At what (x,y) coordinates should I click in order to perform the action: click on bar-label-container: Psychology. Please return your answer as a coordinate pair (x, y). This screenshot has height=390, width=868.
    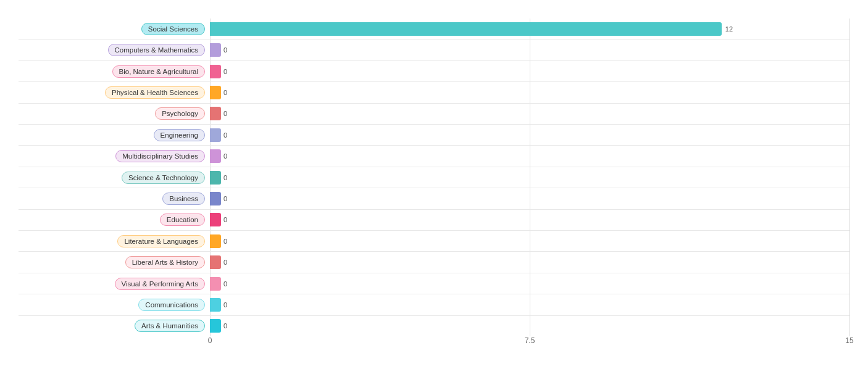
    Looking at the image, I should click on (114, 114).